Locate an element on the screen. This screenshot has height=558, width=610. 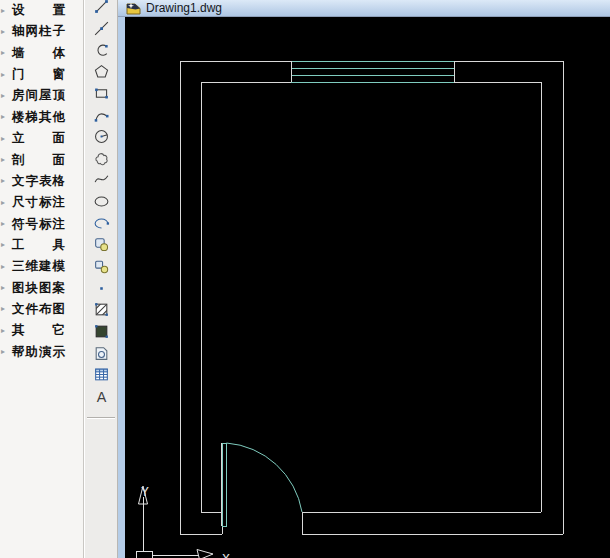
line-icon is located at coordinates (101, 9).